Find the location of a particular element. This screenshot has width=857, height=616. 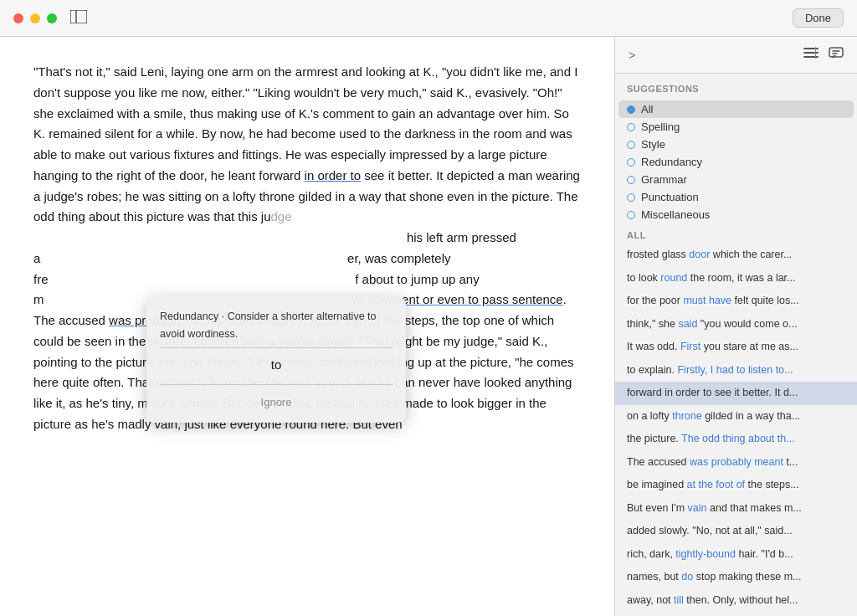

filter-style-label: Style is located at coordinates (653, 144).